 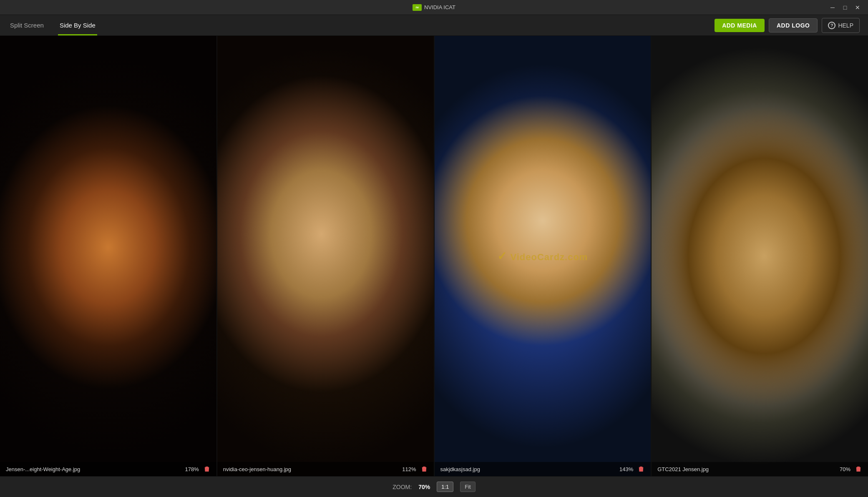 What do you see at coordinates (845, 8) in the screenshot?
I see `maximize-button: □` at bounding box center [845, 8].